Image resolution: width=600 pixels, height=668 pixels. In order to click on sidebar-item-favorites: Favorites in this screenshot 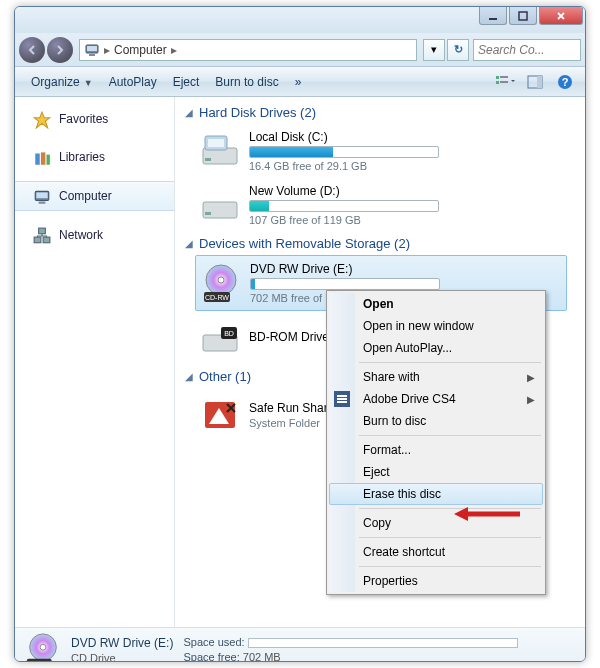, I will do `click(94, 119)`.